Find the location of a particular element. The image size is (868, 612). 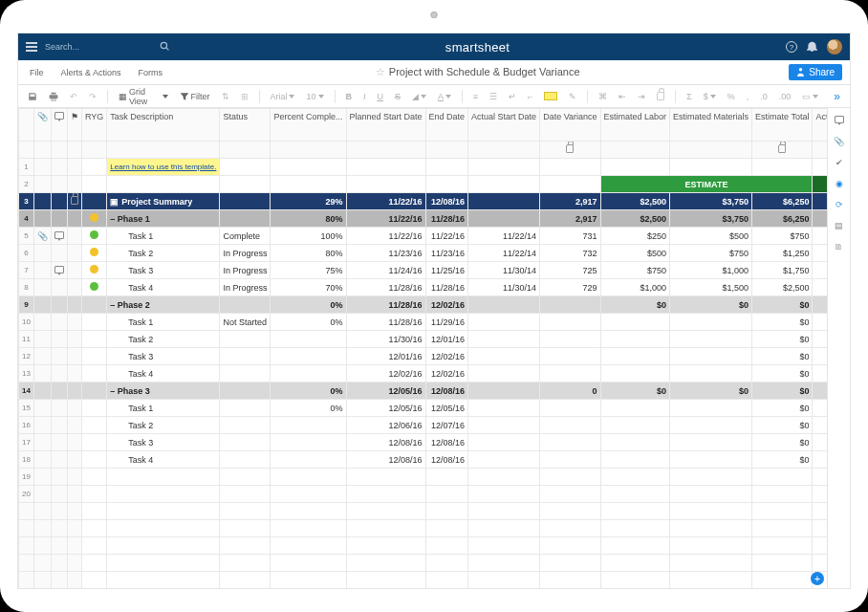

table-row: 17Task 312/08/1612/08/16$0$0$01d16 is located at coordinates (423, 443).